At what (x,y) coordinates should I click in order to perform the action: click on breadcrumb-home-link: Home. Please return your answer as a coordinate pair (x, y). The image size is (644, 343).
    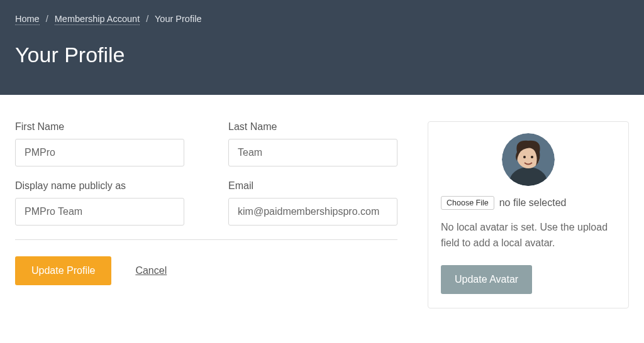
    Looking at the image, I should click on (28, 19).